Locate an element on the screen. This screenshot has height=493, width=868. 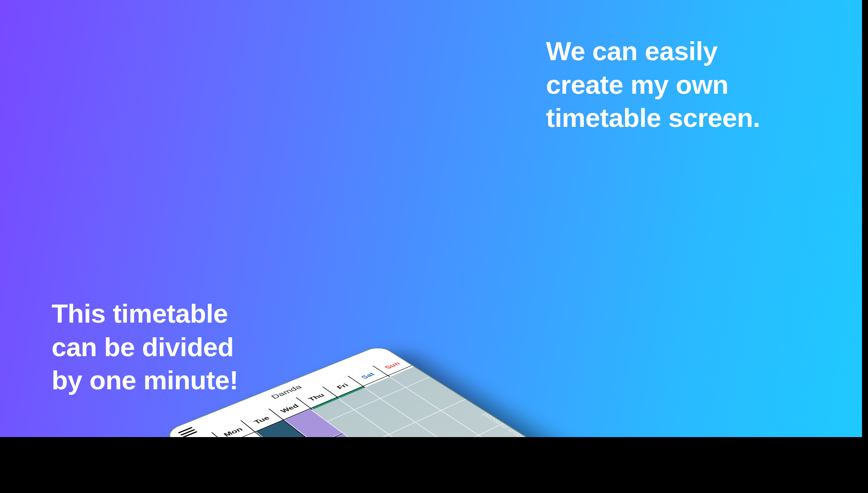
hamburger-icon is located at coordinates (188, 432).